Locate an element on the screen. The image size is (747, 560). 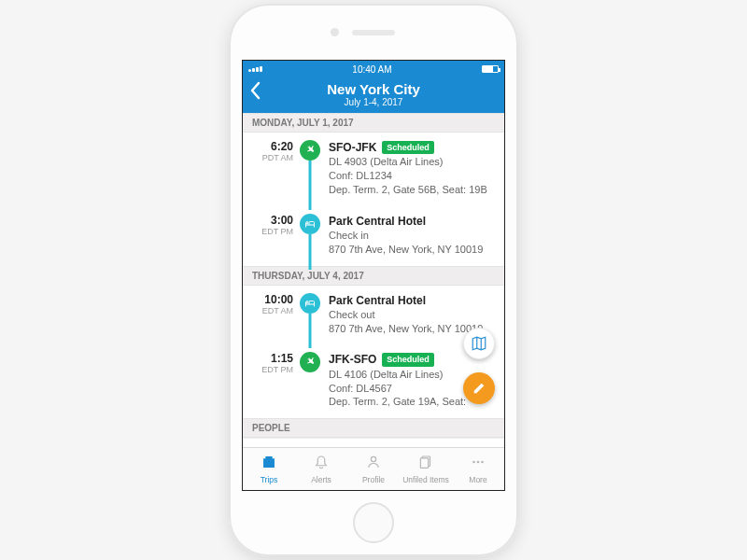
tab-label: More is located at coordinates (478, 480).